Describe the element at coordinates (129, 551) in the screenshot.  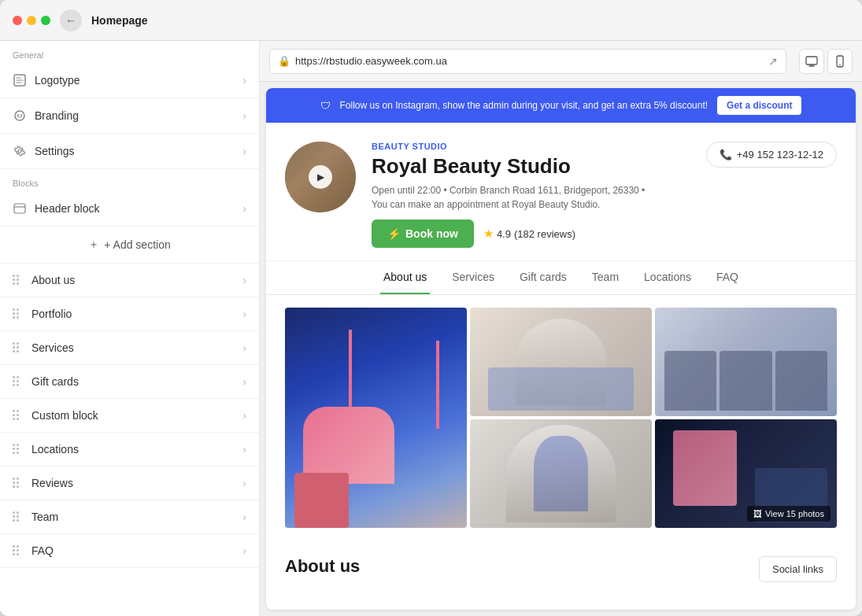
I see `sidebar-item-faq: FAQ ›` at that location.